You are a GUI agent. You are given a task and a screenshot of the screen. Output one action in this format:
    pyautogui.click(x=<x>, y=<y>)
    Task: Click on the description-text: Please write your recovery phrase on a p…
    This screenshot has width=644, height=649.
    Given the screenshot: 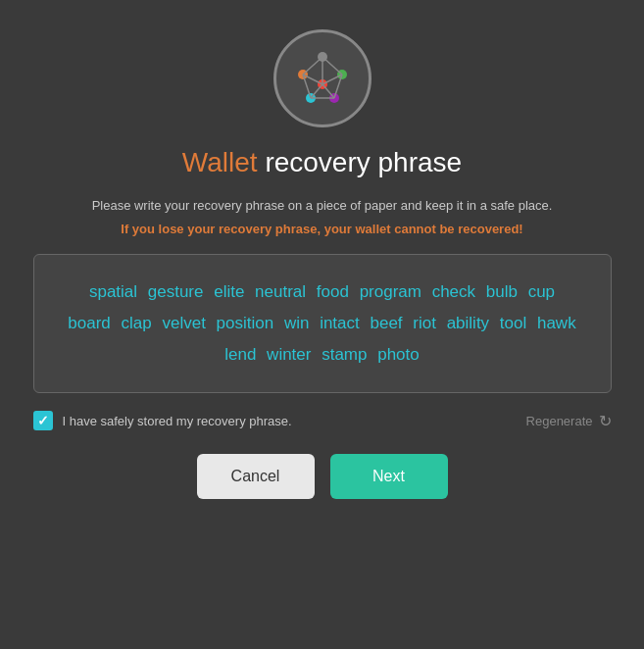 What is the action you would take?
    pyautogui.click(x=322, y=206)
    